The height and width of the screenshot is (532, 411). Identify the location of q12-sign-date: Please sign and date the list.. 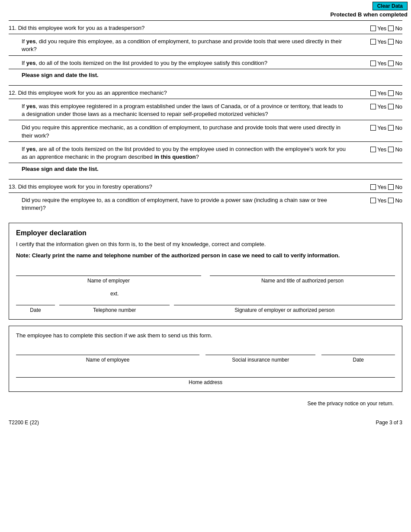
(206, 169).